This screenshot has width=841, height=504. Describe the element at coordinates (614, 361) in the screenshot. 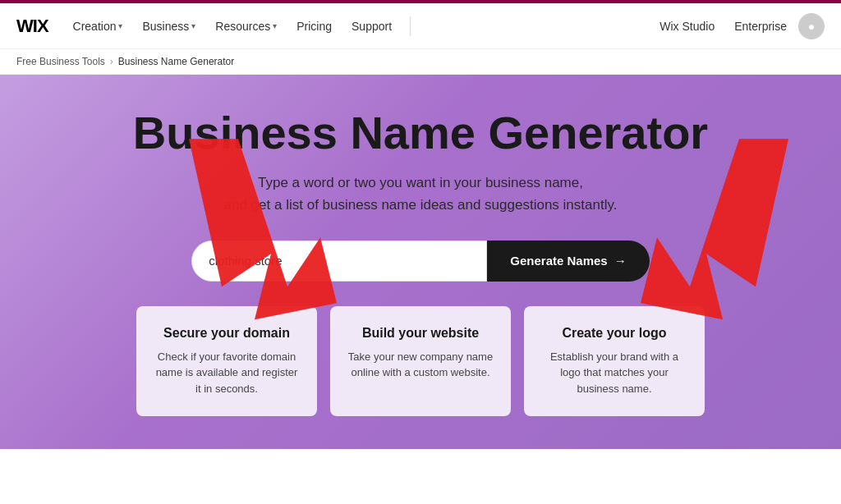

I see `card-logo: Create your logo Establish your brand wi…` at that location.